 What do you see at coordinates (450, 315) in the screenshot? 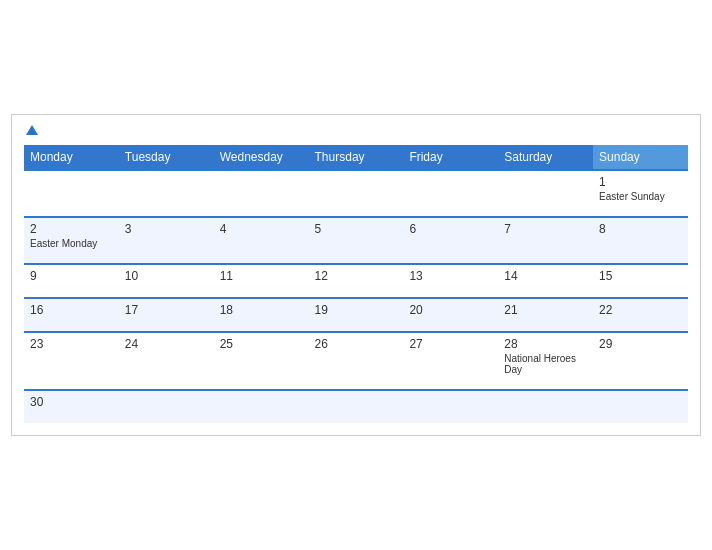
I see `calendar-cell: 20` at bounding box center [450, 315].